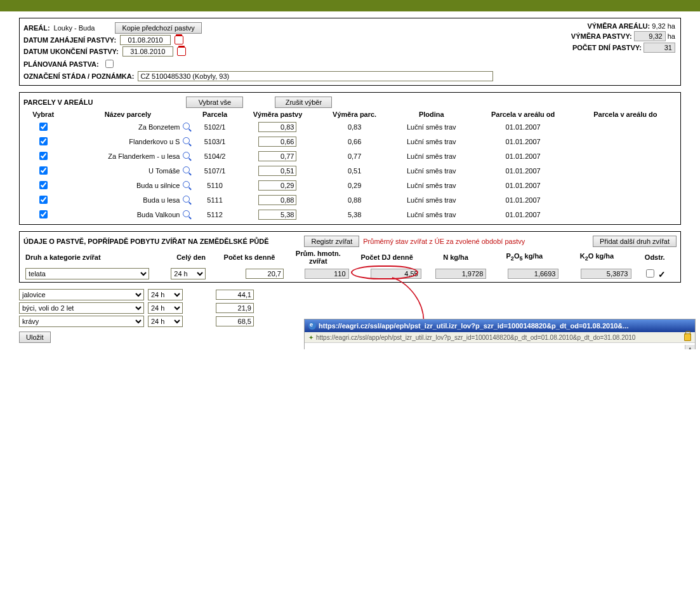 This screenshot has height=597, width=700. What do you see at coordinates (81, 308) in the screenshot?
I see `species-select: býci, voli do 2 let` at bounding box center [81, 308].